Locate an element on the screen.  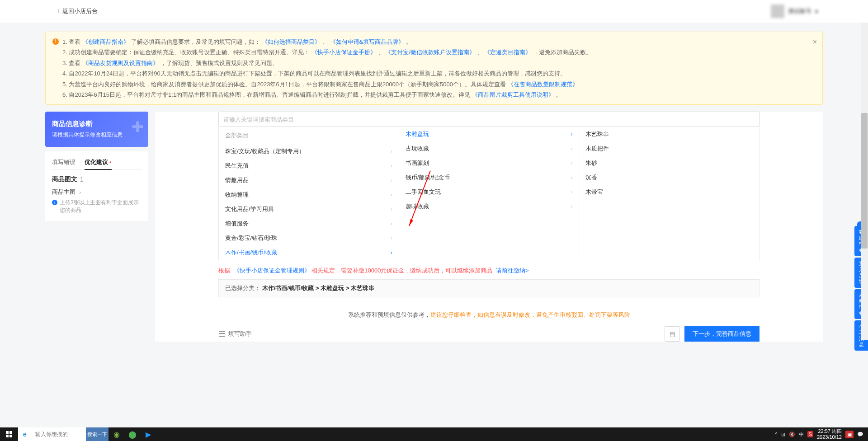
user-avatar is located at coordinates (778, 11).